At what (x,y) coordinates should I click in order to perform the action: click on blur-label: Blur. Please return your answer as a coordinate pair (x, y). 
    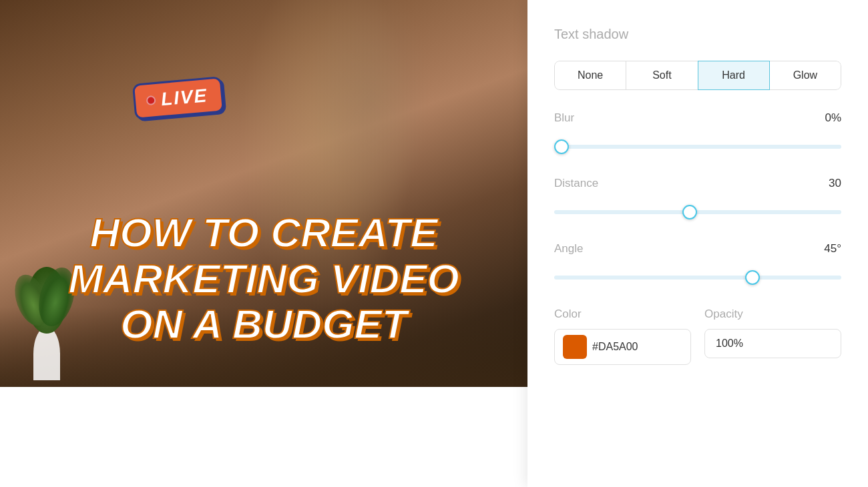
    Looking at the image, I should click on (564, 118).